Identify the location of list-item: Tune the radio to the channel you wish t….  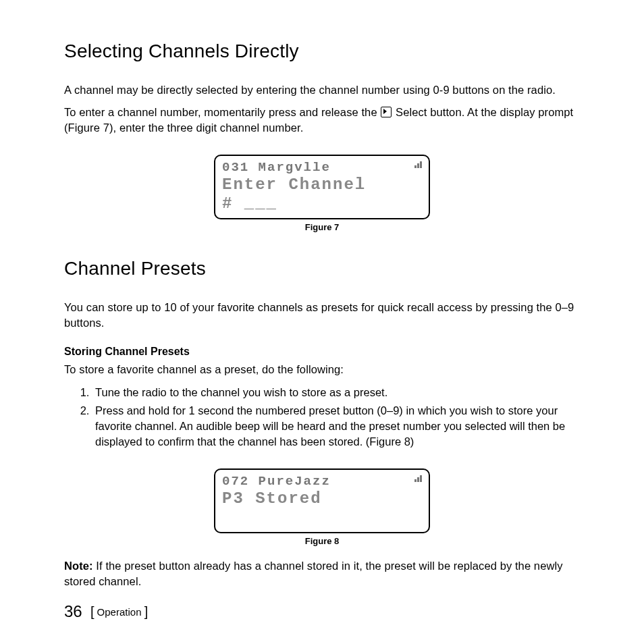
(336, 393).